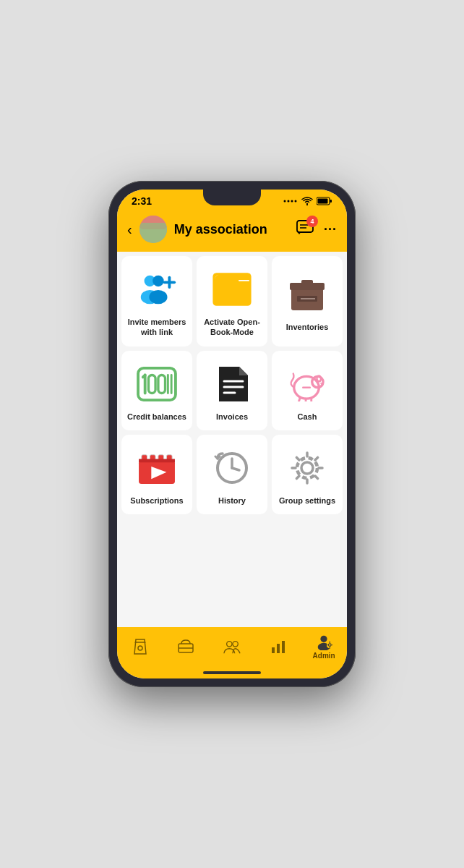  What do you see at coordinates (232, 647) in the screenshot?
I see `nav-item-members` at bounding box center [232, 647].